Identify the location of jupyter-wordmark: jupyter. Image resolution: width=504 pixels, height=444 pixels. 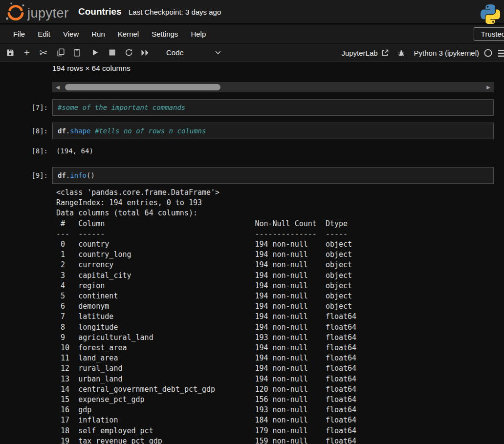
(48, 15).